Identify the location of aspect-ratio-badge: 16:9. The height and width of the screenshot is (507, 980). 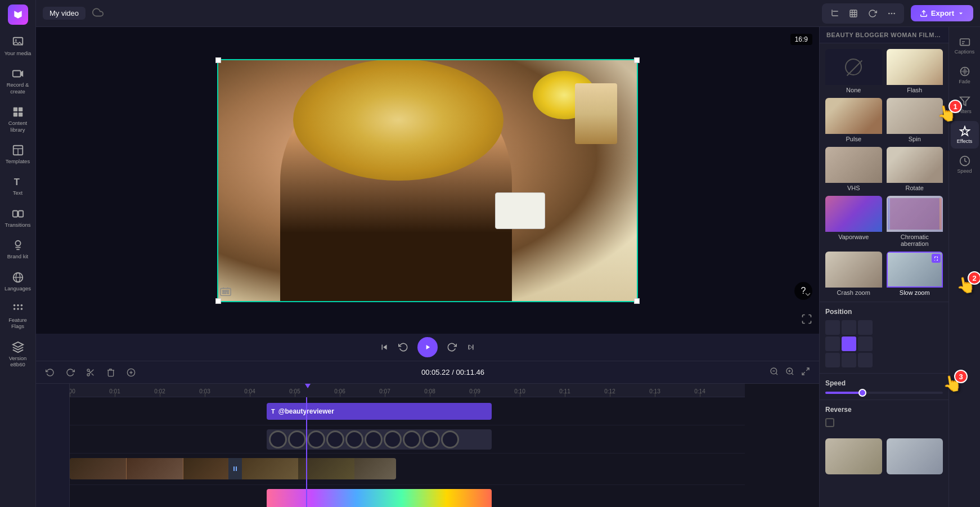
(801, 39).